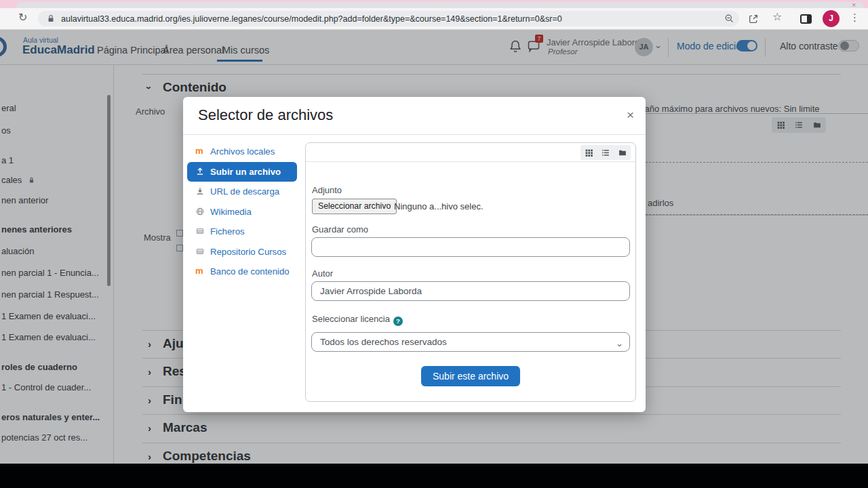 The width and height of the screenshot is (868, 488). Describe the element at coordinates (606, 152) in the screenshot. I see `view-mode-buttons` at that location.